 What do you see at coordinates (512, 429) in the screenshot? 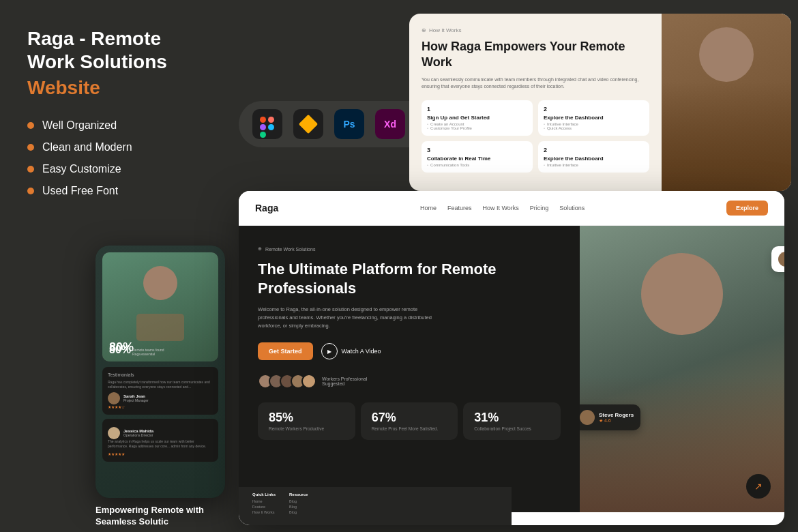
I see `stat3-label: Collaboration Project Succes` at bounding box center [512, 429].